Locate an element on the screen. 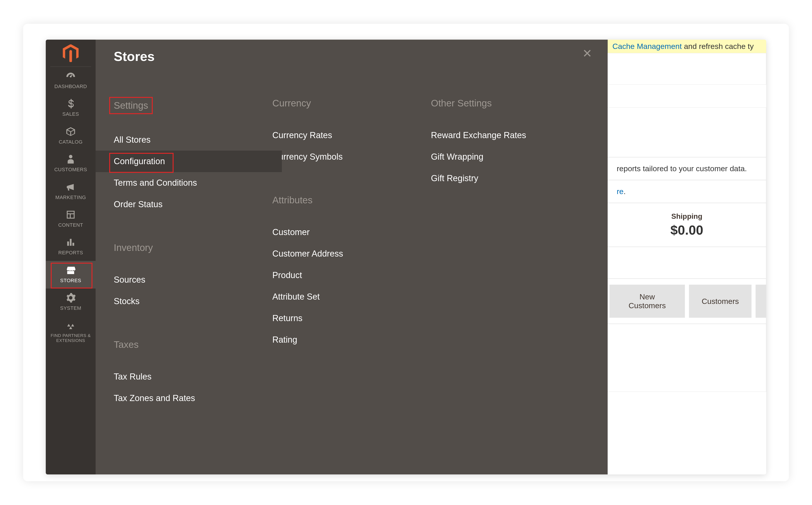 The image size is (812, 505). tab-more is located at coordinates (761, 301).